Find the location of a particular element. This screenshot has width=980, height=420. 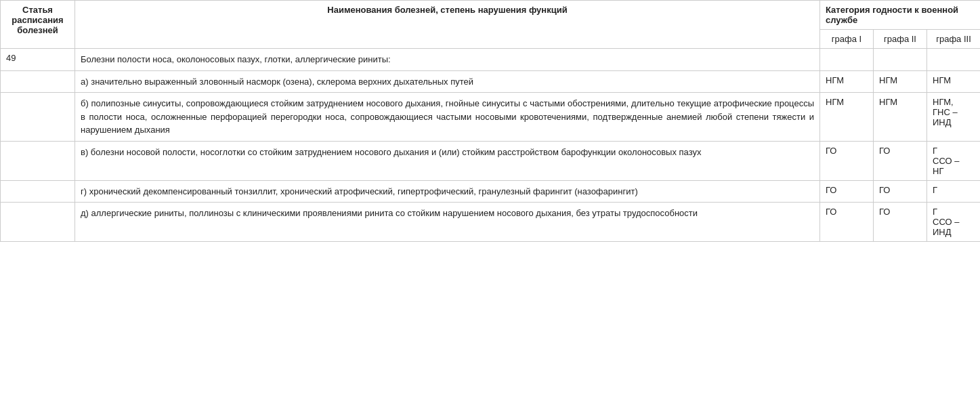

category-header-text: Категория годности к военной службе is located at coordinates (892, 15).